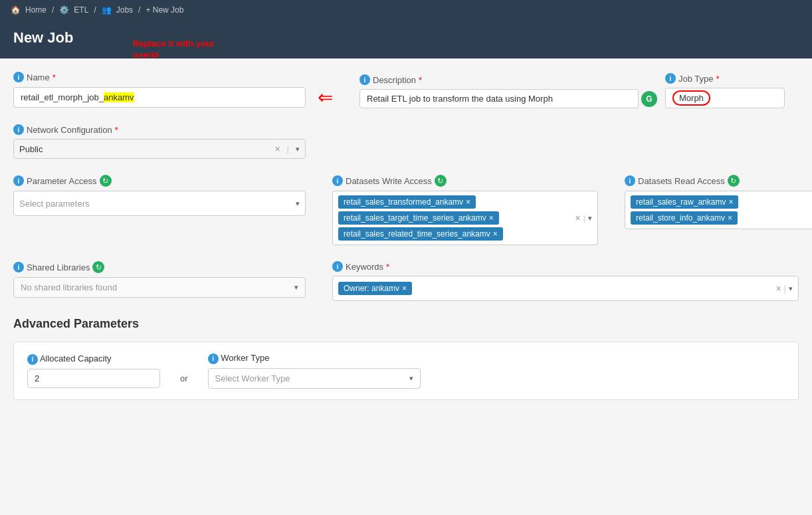 This screenshot has width=812, height=515. Describe the element at coordinates (419, 218) in the screenshot. I see `datasets-write-tag: retail_sales_target_time_series_ankamv×` at that location.